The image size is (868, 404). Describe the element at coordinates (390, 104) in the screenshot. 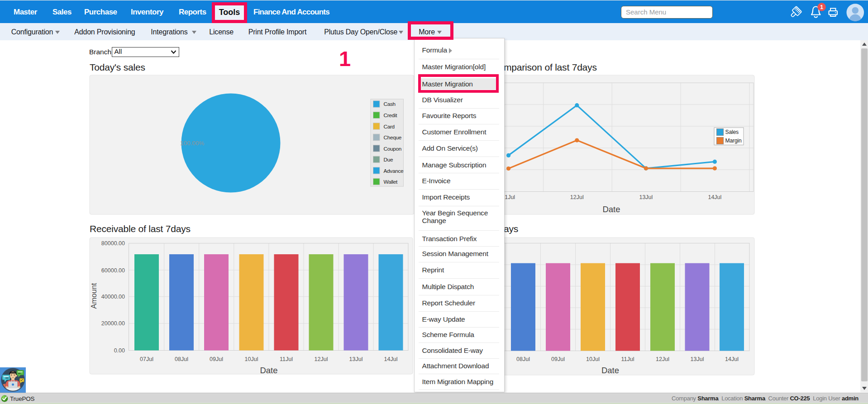

I see `svg-text: Cash` at that location.